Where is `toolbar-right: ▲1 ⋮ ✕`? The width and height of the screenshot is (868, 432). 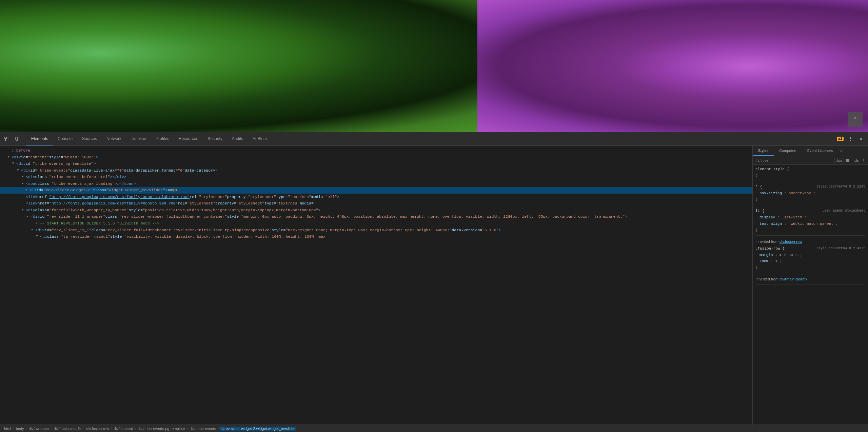
toolbar-right: ▲1 ⋮ ✕ is located at coordinates (851, 139).